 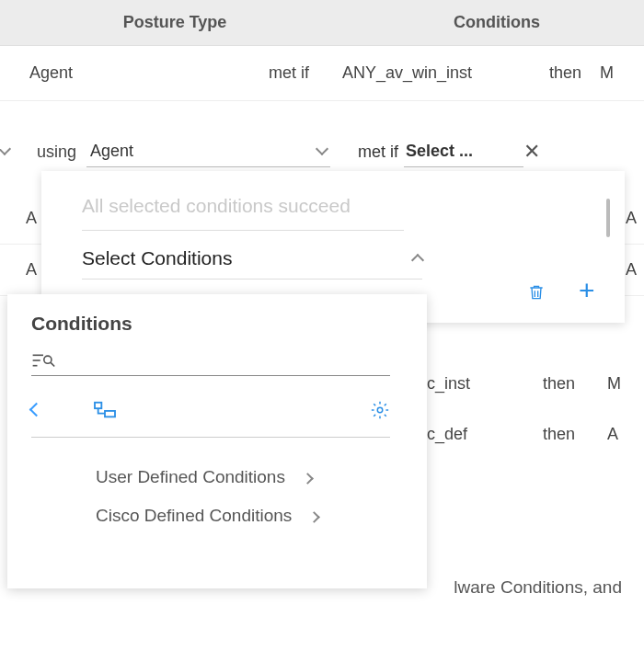 What do you see at coordinates (243, 208) in the screenshot?
I see `logic-operator-display: All selected conditions succeed` at bounding box center [243, 208].